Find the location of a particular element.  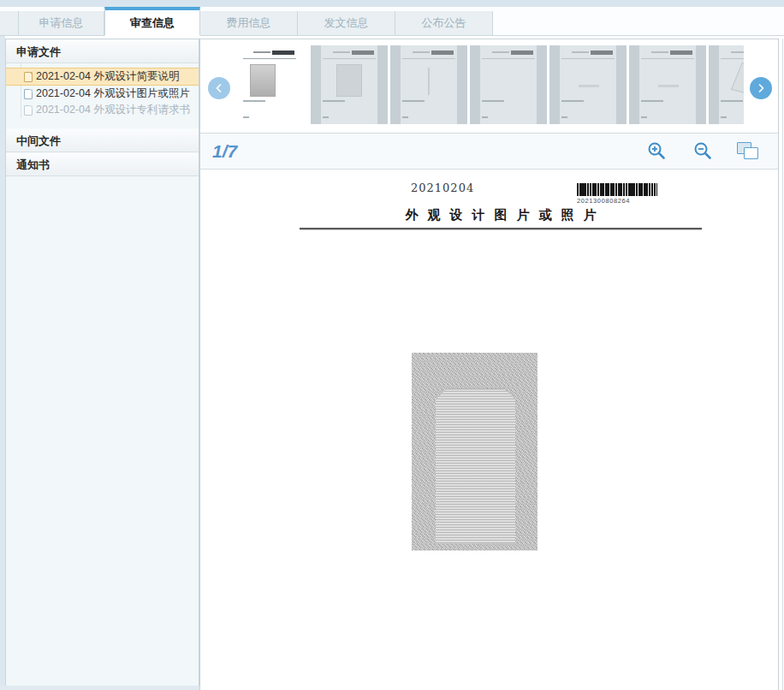

tab-review-info: 审查信息 is located at coordinates (152, 21).